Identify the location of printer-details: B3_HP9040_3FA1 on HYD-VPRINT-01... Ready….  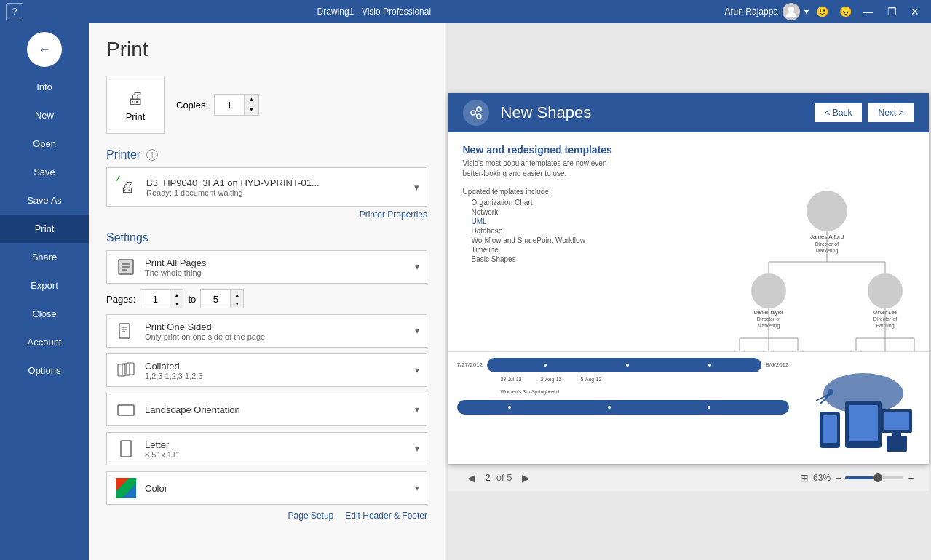
(233, 188).